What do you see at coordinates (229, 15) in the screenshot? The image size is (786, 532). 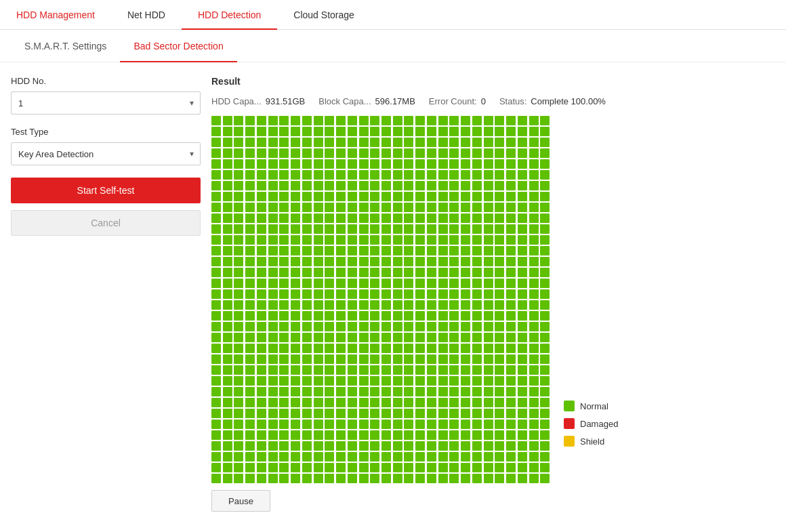 I see `nav-hdd-detection: HDD Detection` at bounding box center [229, 15].